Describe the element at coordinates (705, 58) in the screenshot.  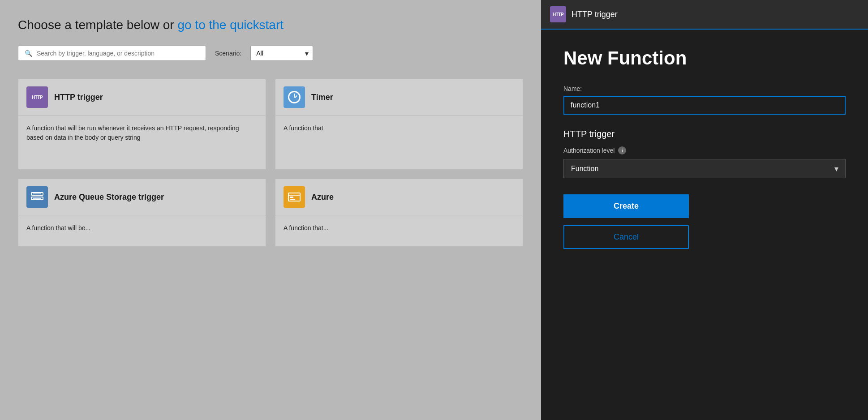
I see `new-function-heading: New Function` at that location.